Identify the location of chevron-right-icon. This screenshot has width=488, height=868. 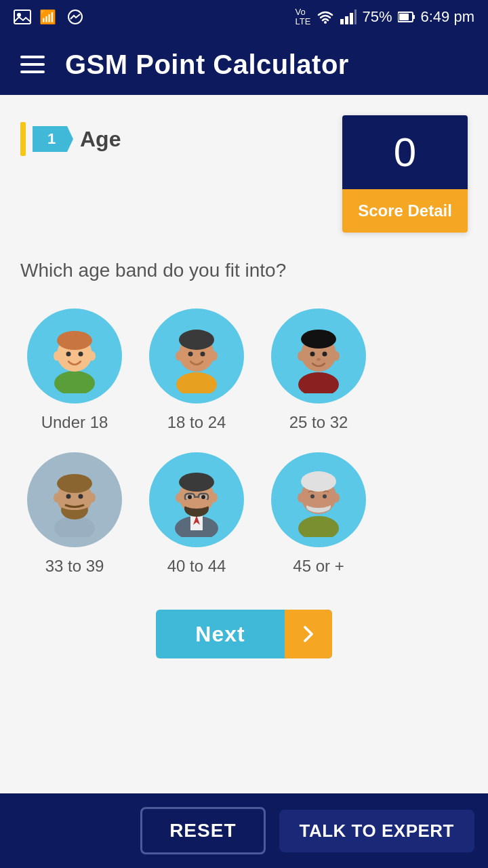
(308, 634).